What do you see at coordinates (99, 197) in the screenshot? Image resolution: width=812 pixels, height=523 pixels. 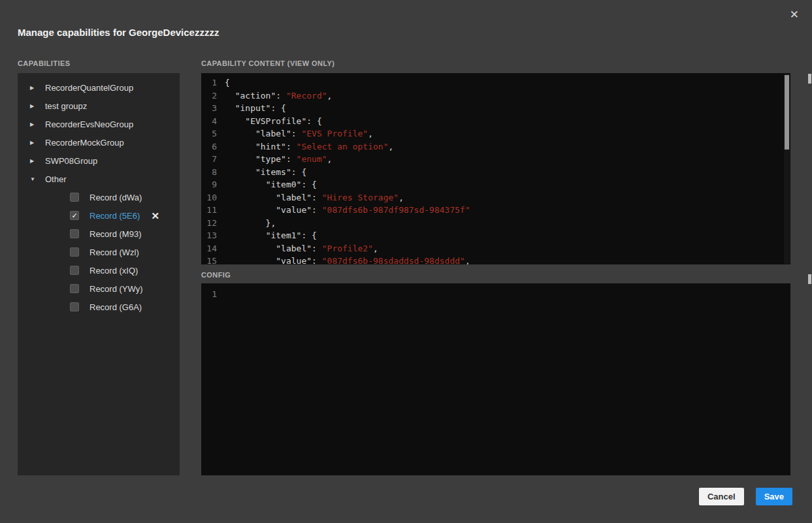 I see `tree-item-record-dwa: Record (dWa)` at bounding box center [99, 197].